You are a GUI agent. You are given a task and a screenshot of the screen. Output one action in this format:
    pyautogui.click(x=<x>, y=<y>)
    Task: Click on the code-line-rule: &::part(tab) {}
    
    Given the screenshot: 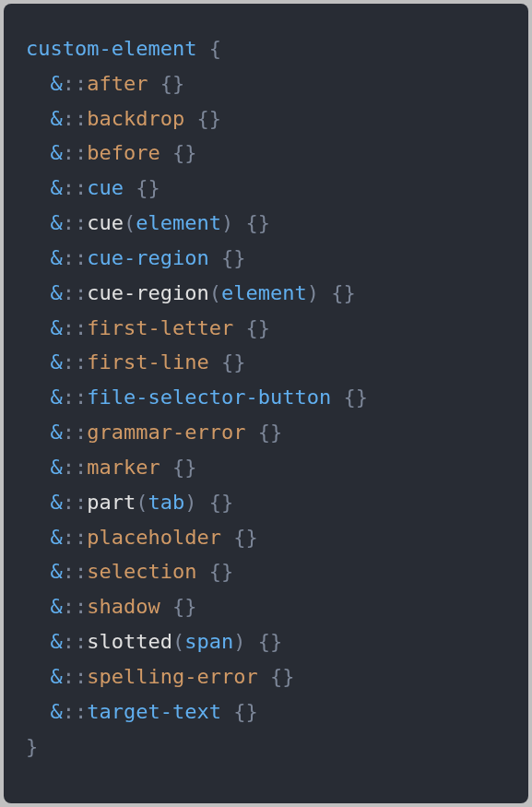 What is the action you would take?
    pyautogui.click(x=266, y=503)
    